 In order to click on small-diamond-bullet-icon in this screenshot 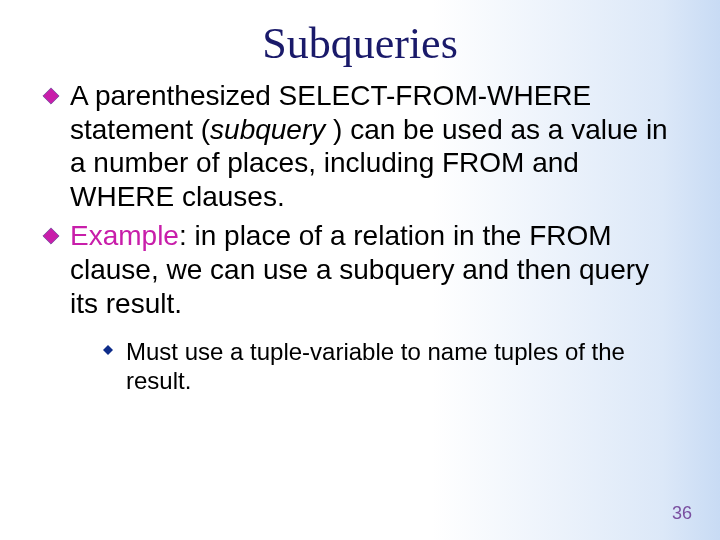, I will do `click(108, 350)`.